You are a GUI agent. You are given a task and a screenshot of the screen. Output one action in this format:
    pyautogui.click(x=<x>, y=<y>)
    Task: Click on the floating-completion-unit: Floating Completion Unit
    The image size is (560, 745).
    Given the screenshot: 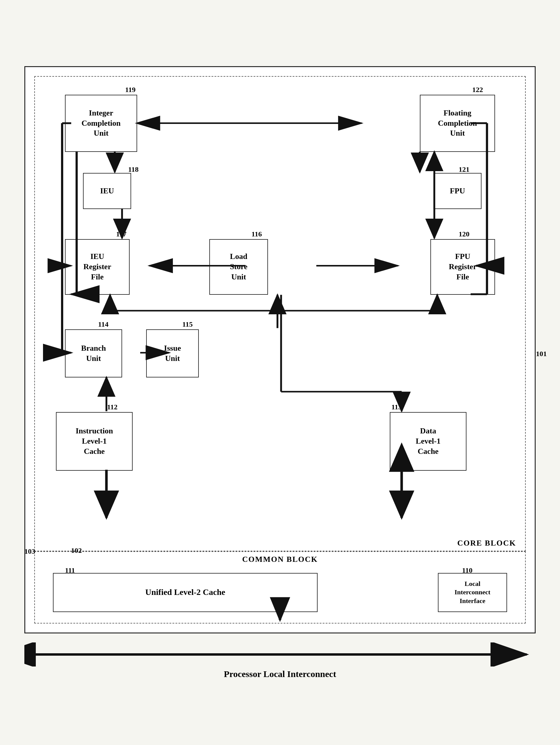 What is the action you would take?
    pyautogui.click(x=457, y=123)
    